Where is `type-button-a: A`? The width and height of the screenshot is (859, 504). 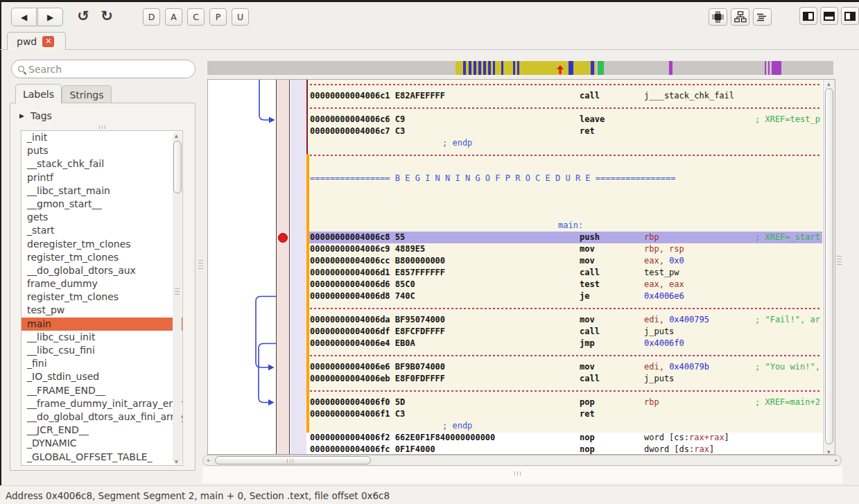
type-button-a: A is located at coordinates (173, 17).